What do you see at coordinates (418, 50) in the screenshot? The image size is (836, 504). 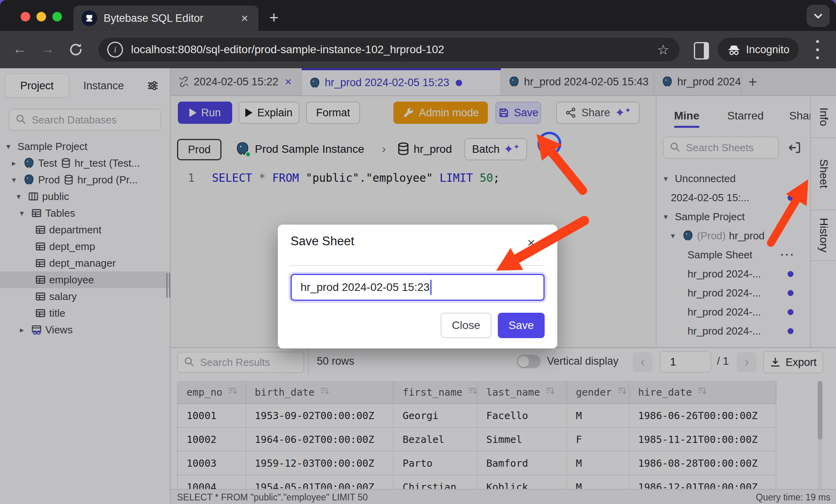 I see `browser-navbar: ← → i localhost:8080/sql-editor/prod-sam…` at bounding box center [418, 50].